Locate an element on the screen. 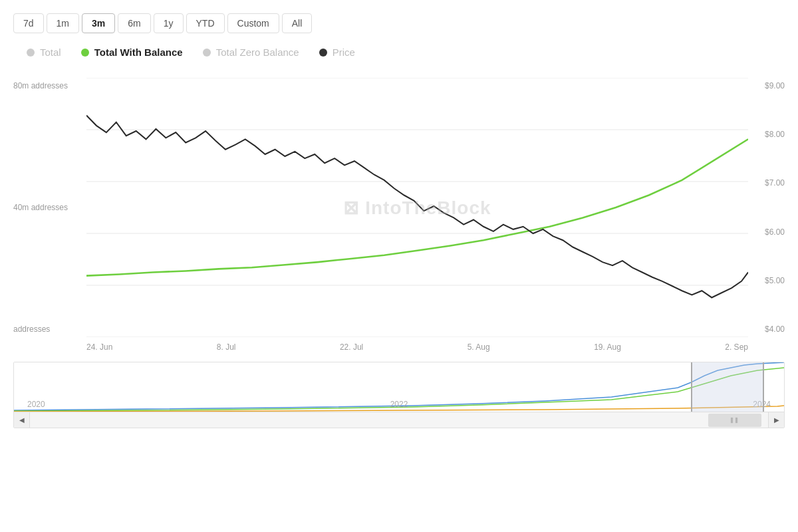  time-range-selector: 7d1m3m6m1yYTDCustomAll is located at coordinates (399, 23).